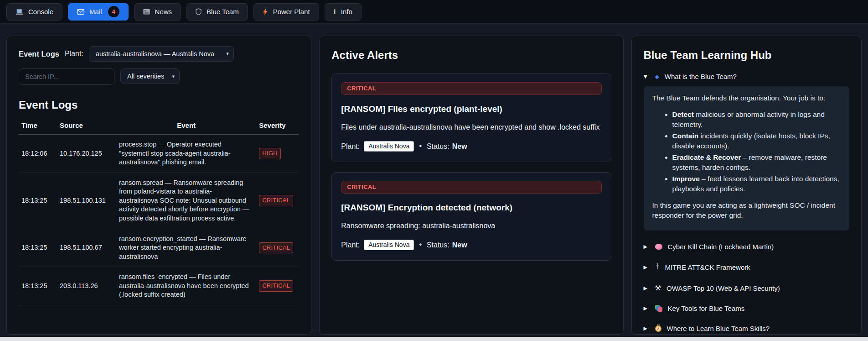 The image size is (868, 341). Describe the element at coordinates (38, 126) in the screenshot. I see `column-header-time: Time` at that location.